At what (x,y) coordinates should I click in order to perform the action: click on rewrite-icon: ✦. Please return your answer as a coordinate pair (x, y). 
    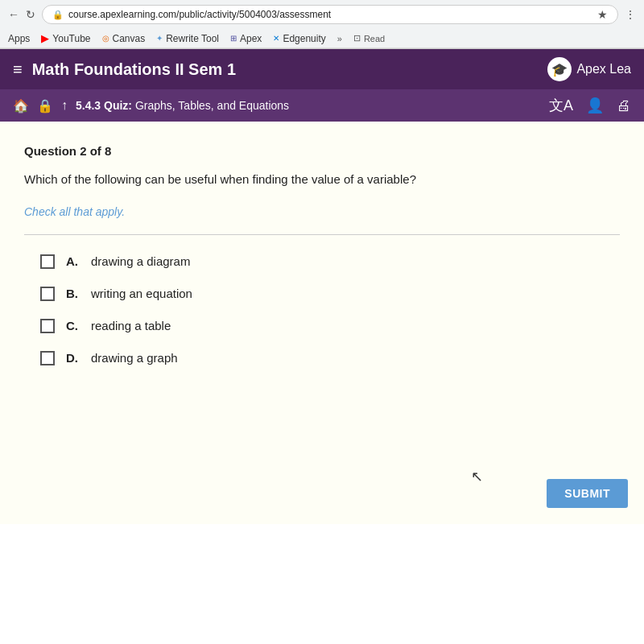
    Looking at the image, I should click on (159, 39).